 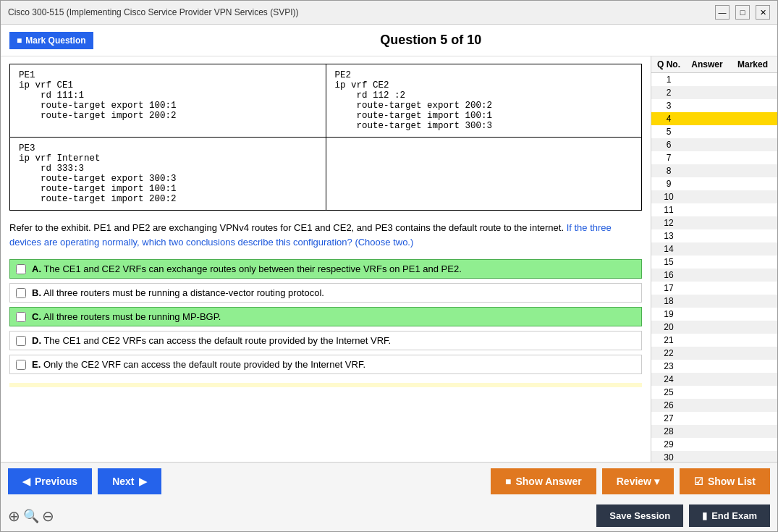 What do you see at coordinates (730, 515) in the screenshot?
I see `end-exam-button: ▮ End Exam` at bounding box center [730, 515].